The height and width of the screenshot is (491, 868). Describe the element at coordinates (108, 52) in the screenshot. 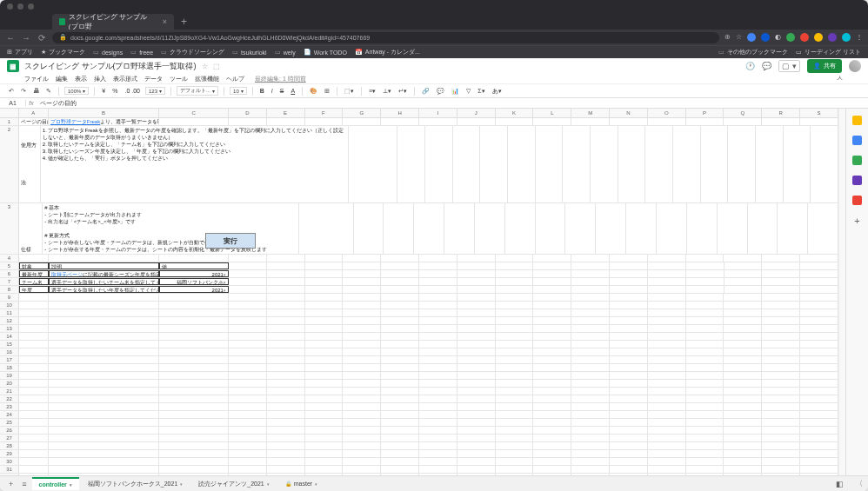

I see `bookmark-folder: ▭ designs` at that location.